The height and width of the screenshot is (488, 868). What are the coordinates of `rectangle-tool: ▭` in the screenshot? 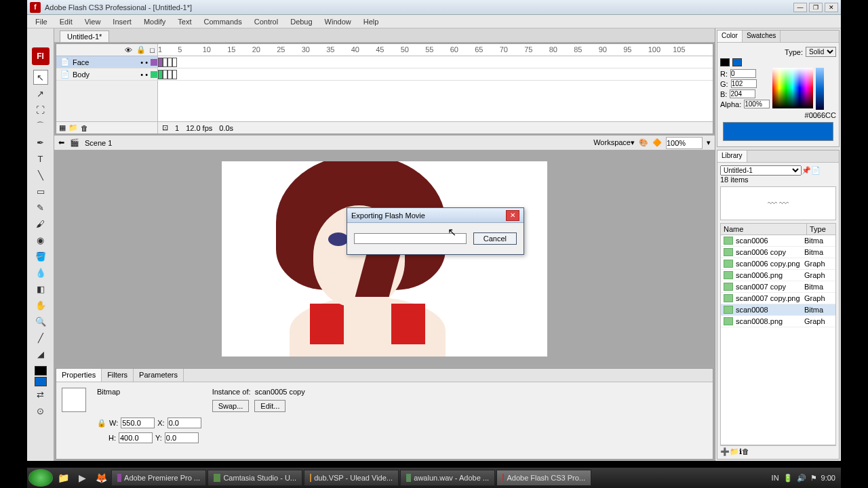 It's located at (41, 191).